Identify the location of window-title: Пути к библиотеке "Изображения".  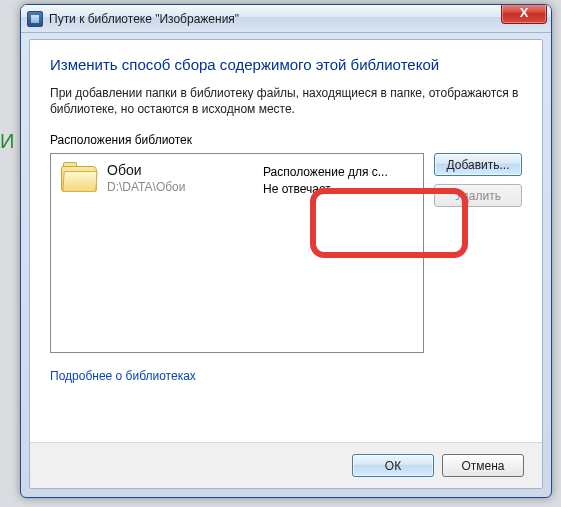
(144, 19).